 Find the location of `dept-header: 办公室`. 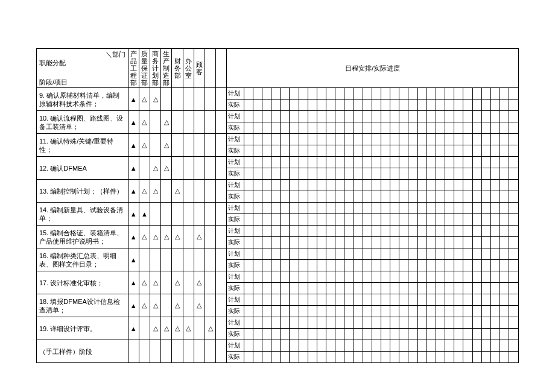

dept-header: 办公室 is located at coordinates (188, 69).